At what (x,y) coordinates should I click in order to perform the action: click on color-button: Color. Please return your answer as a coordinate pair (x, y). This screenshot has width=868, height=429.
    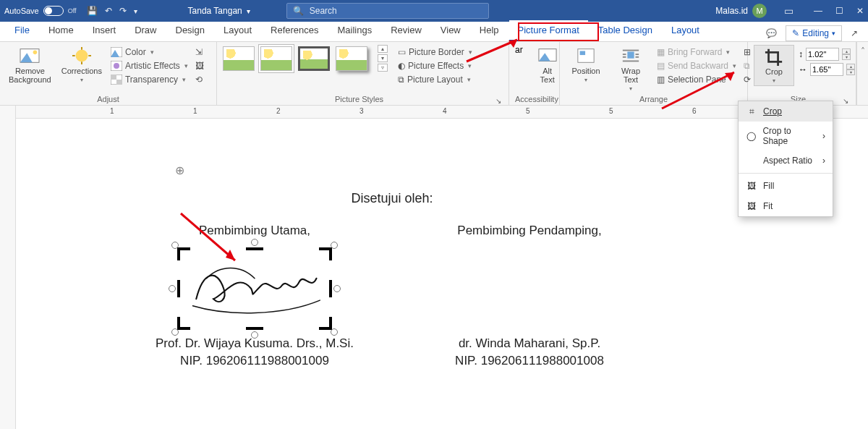
    Looking at the image, I should click on (149, 52).